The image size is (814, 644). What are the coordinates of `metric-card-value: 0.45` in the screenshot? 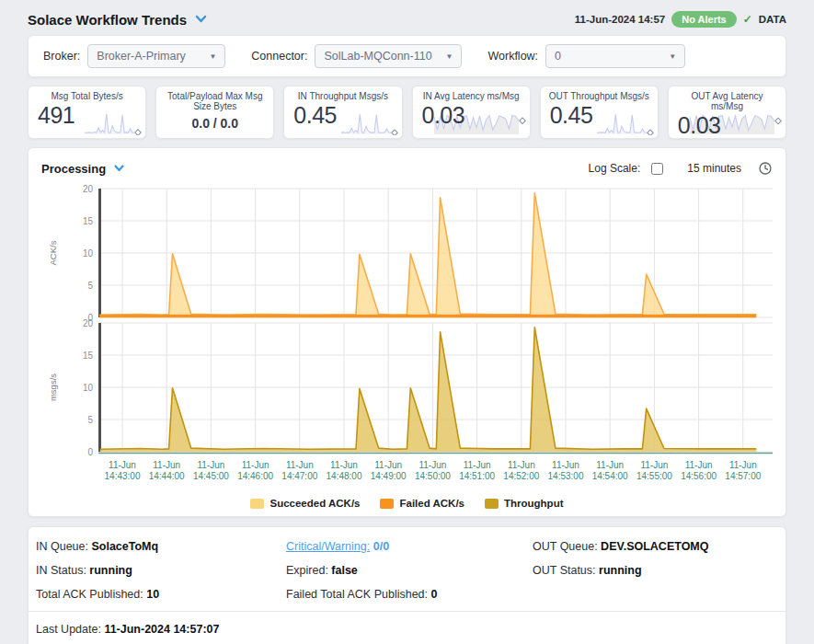 It's located at (600, 115).